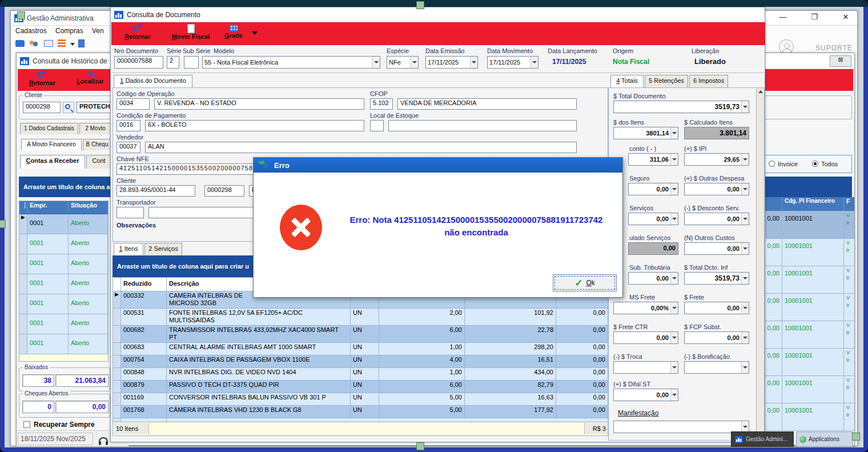 The width and height of the screenshot is (868, 452). I want to click on historico-row: ▶0001Aberto, so click(64, 224).